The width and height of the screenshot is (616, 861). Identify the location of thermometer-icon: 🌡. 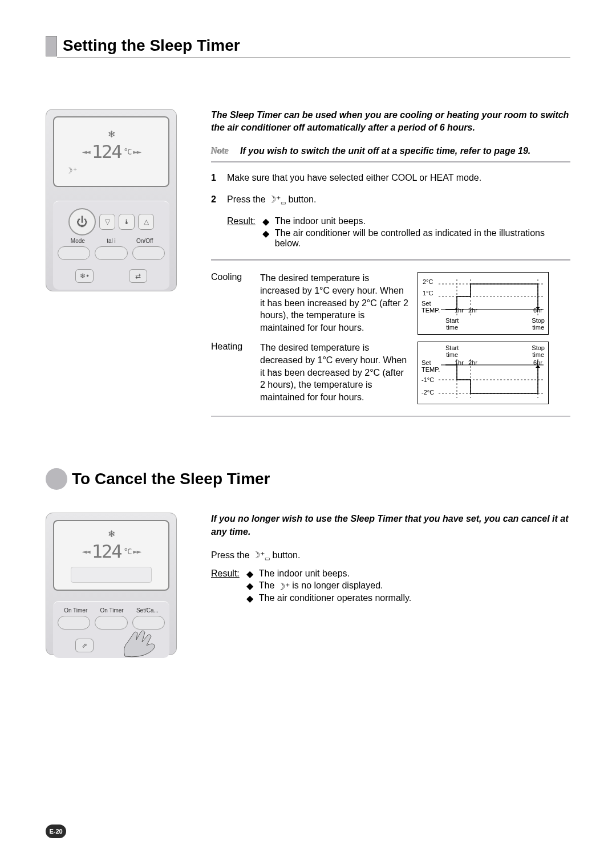
(127, 222).